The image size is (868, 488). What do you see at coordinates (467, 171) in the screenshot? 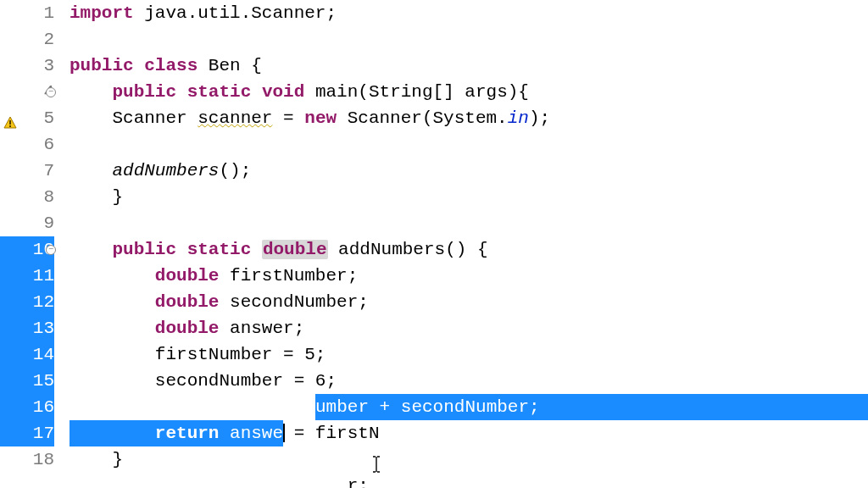
I see `code-line: addNumbers();` at bounding box center [467, 171].